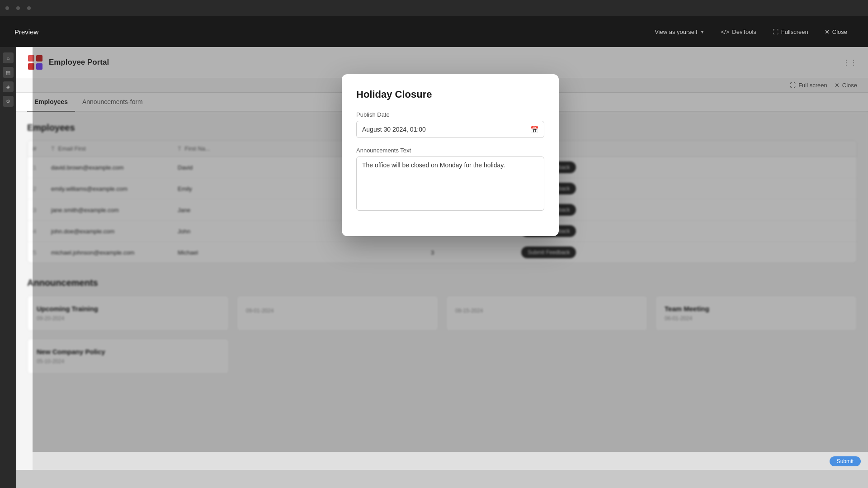 The image size is (868, 488). Describe the element at coordinates (827, 32) in the screenshot. I see `close-icon: ✕` at that location.